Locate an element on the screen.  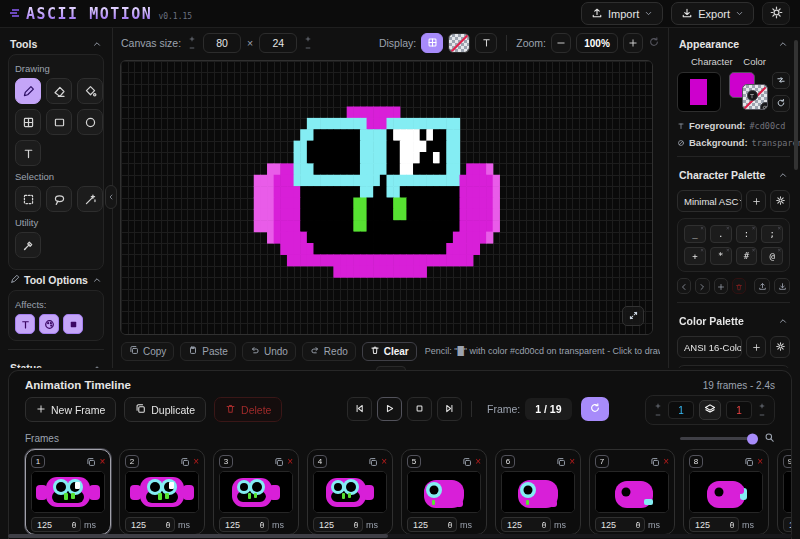
character-palette-select: Minimal ASC is located at coordinates (710, 201).